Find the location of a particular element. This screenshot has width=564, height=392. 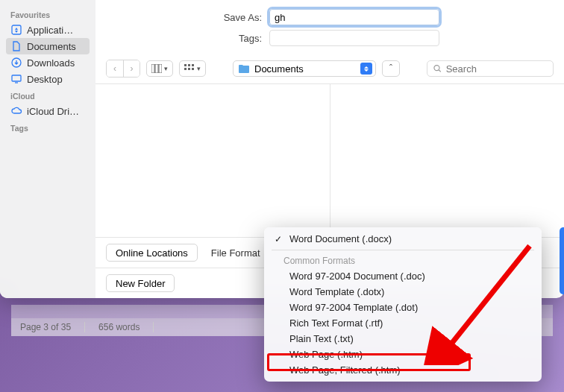

sidebar: Favourites Applicati… Documents Download… is located at coordinates (48, 149).